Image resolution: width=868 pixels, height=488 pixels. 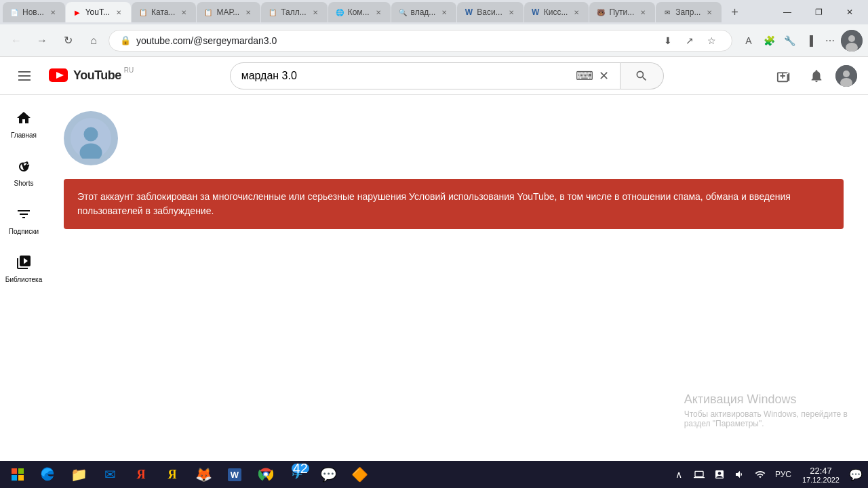 What do you see at coordinates (740, 474) in the screenshot?
I see `taskbar-volume-icon` at bounding box center [740, 474].